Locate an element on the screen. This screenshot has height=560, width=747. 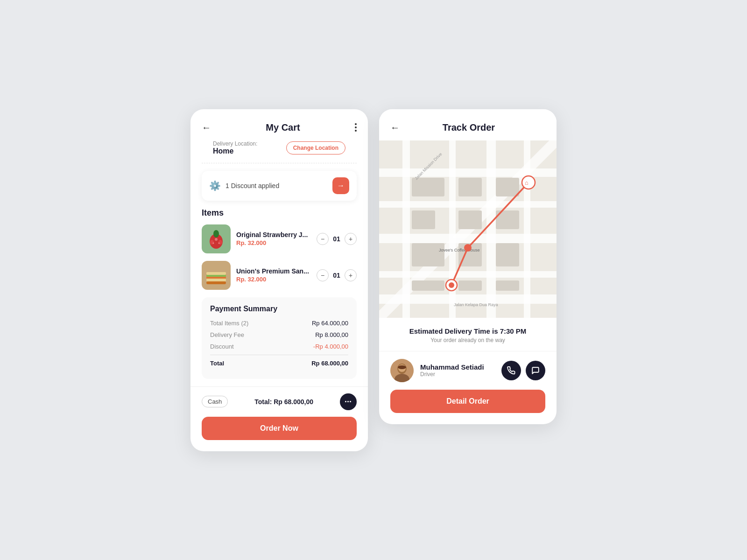
discount-section: ⚙️ 1 Discount applied → is located at coordinates (279, 186).